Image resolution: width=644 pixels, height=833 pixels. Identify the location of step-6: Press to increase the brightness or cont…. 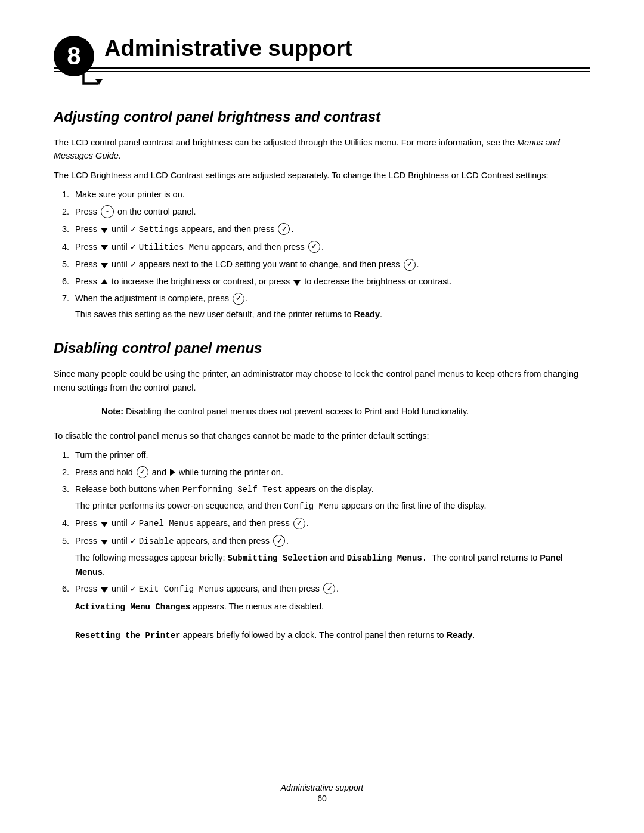
(331, 281).